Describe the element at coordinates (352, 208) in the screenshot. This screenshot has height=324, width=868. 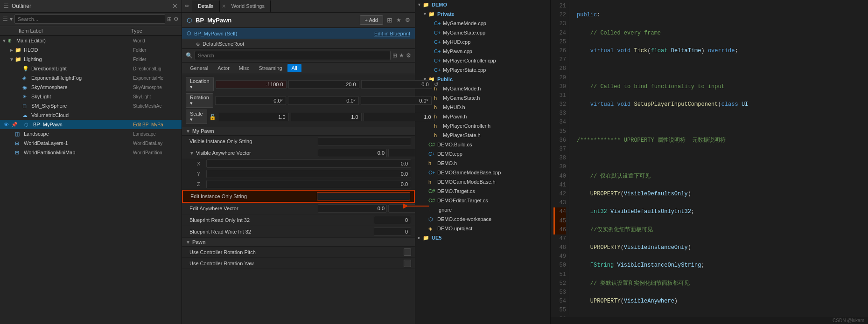
I see `eav-x` at that location.